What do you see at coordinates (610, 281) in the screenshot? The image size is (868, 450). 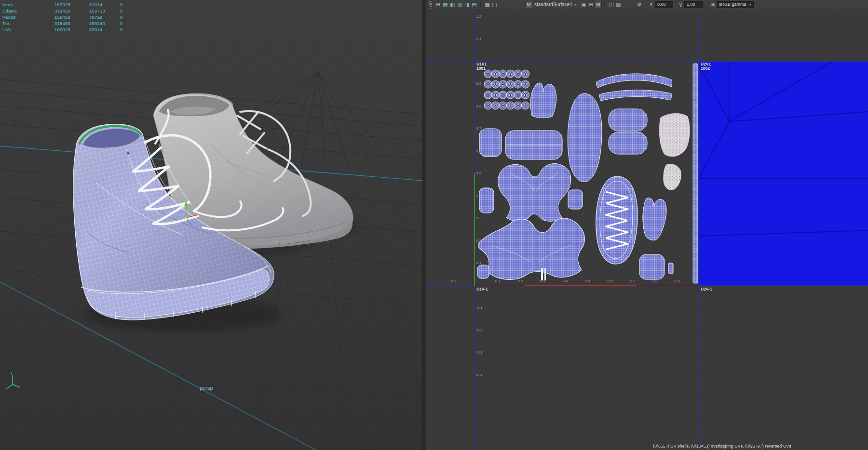 I see `ruler-label-u: 0.6` at bounding box center [610, 281].